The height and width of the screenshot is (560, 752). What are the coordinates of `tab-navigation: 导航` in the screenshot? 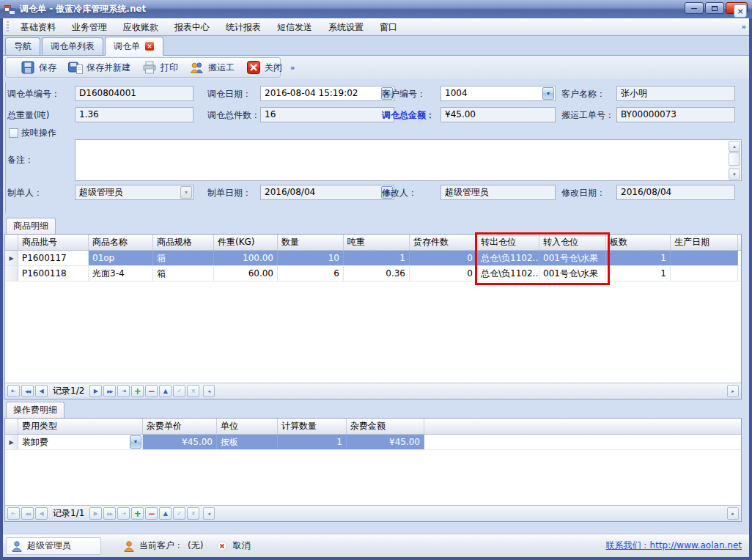 It's located at (23, 46).